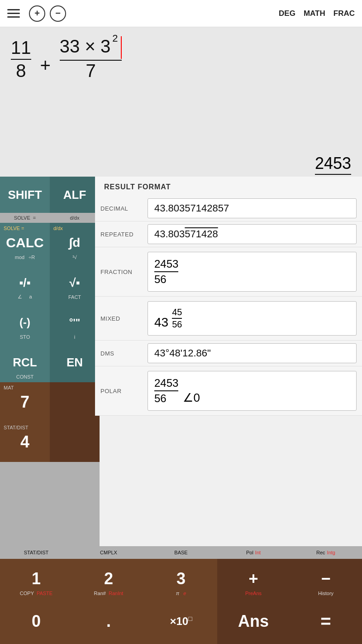 Image resolution: width=362 pixels, height=644 pixels. What do you see at coordinates (344, 14) in the screenshot?
I see `frac-mode: FRAC` at bounding box center [344, 14].